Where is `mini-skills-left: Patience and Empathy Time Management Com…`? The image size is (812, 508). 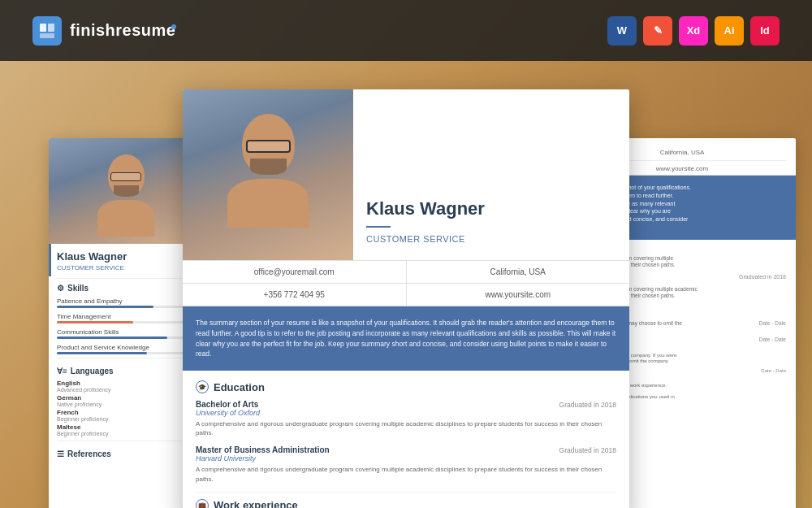 mini-skills-left: Patience and Empathy Time Management Com… is located at coordinates (126, 325).